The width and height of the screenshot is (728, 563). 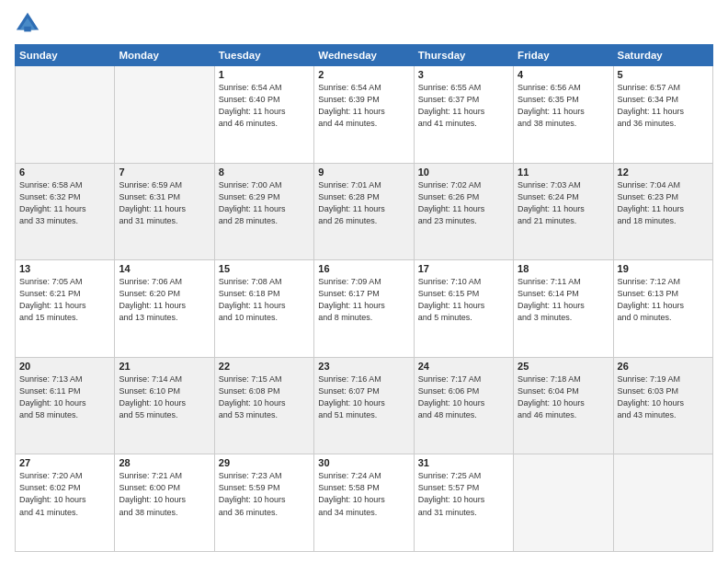 What do you see at coordinates (664, 203) in the screenshot?
I see `day-info: Sunrise: 7:04 AM Sunset: 6:23 PM Dayligh…` at bounding box center [664, 203].